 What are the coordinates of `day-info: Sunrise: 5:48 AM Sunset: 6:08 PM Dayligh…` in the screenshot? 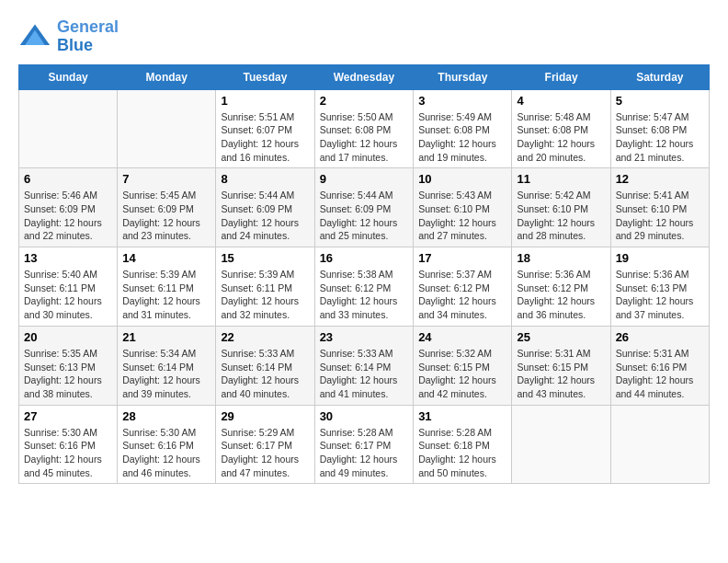 It's located at (561, 138).